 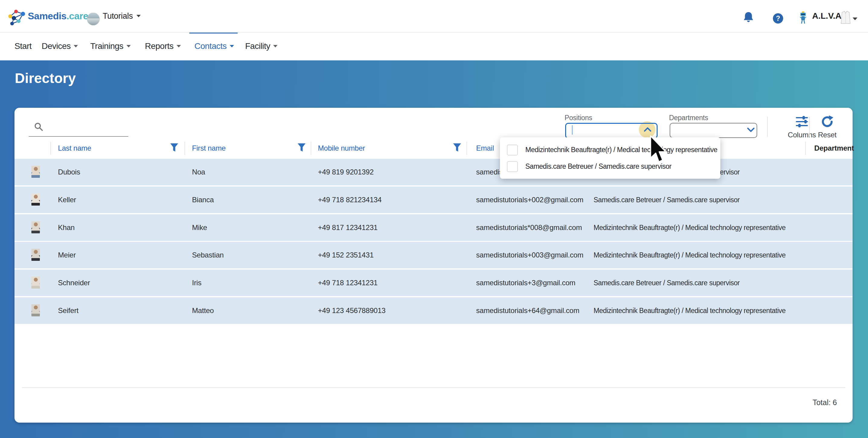 I want to click on lab-coat-icon, so click(x=846, y=18).